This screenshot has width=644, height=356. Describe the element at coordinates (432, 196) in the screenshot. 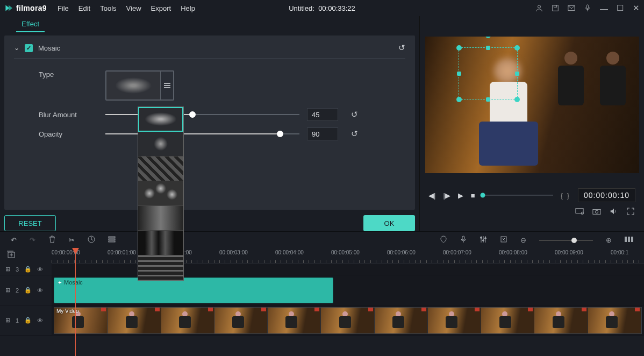

I see `prev-frame-button: ◀|` at that location.